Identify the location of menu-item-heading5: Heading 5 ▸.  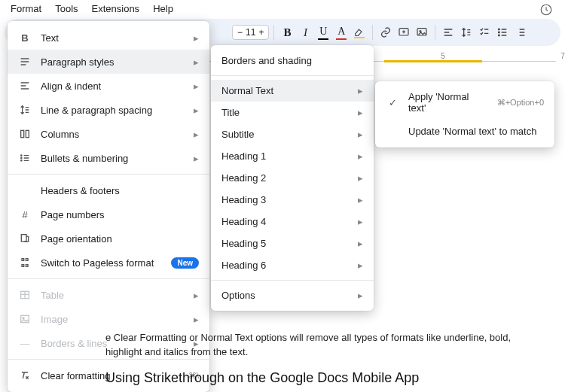
(292, 244).